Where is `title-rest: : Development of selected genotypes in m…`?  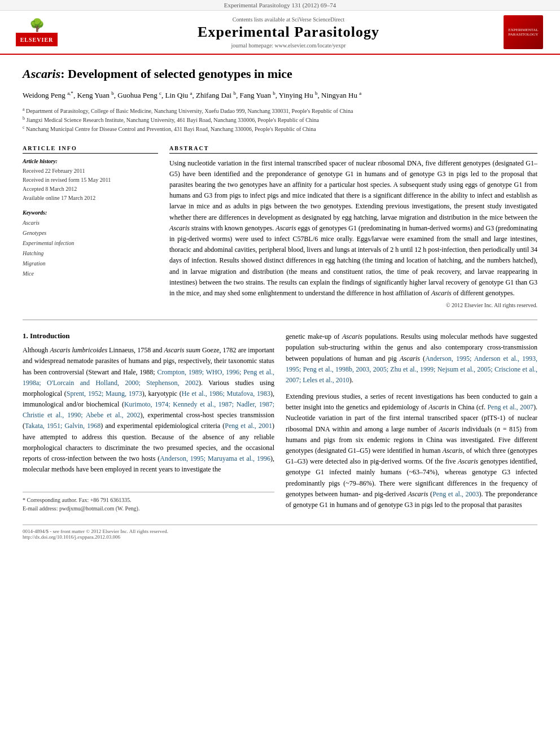
title-rest: : Development of selected genotypes in m… is located at coordinates (176, 73).